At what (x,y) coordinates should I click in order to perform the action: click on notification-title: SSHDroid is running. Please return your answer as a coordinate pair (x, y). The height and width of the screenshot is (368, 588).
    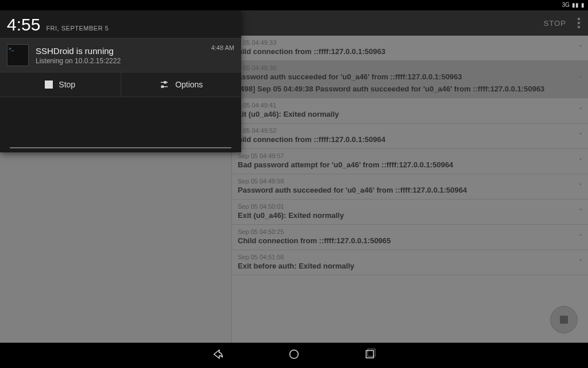
    Looking at the image, I should click on (78, 51).